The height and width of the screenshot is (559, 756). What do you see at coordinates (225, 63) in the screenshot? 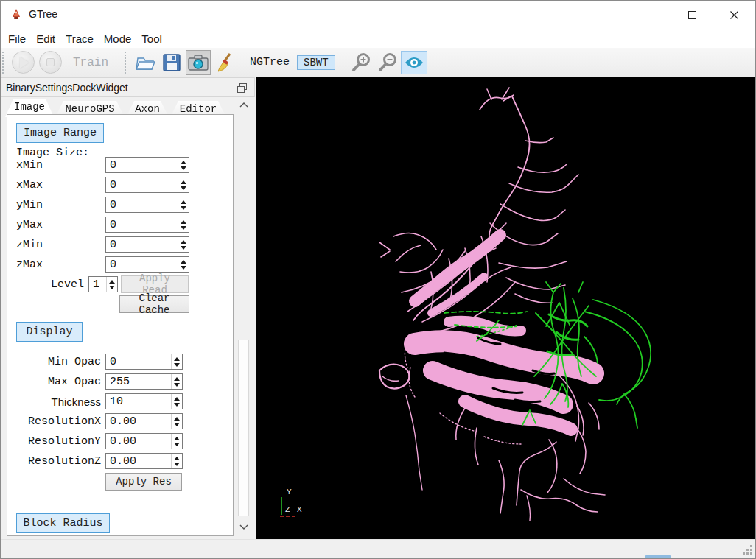
I see `clear-button` at bounding box center [225, 63].